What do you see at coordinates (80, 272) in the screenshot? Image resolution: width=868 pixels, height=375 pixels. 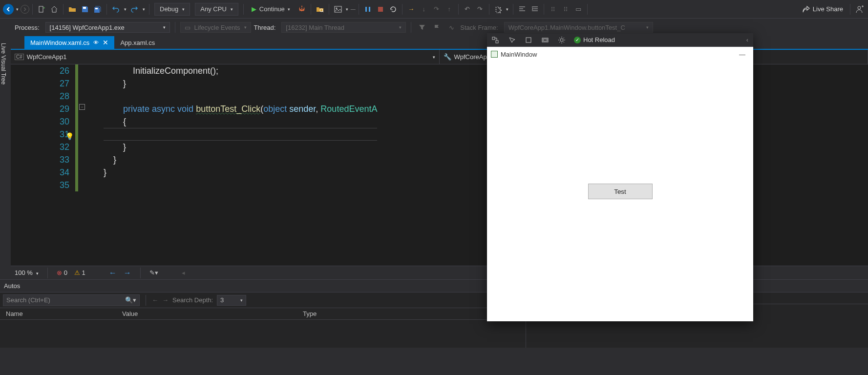 I see `warnings-count: ⚠ 1` at bounding box center [80, 272].